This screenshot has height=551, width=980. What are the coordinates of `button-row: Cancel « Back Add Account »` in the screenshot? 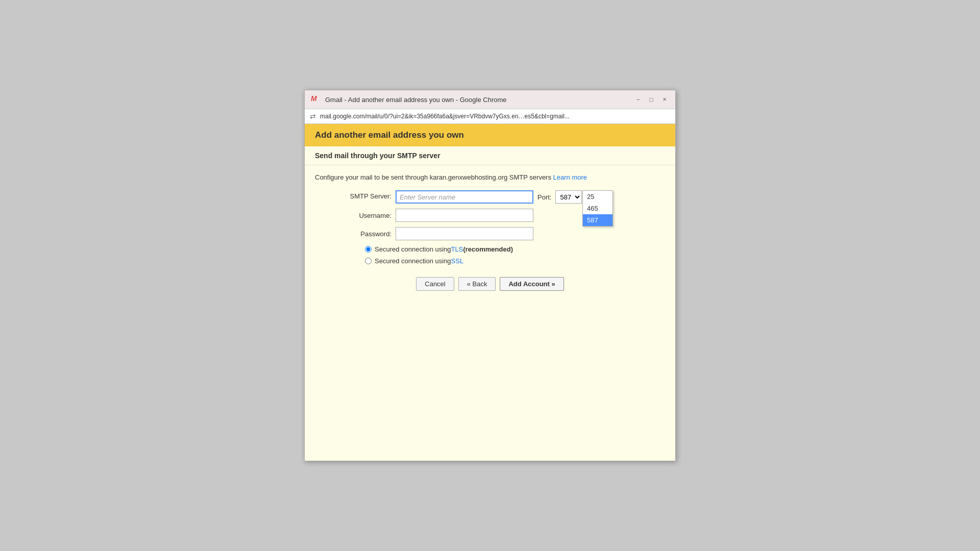 It's located at (490, 284).